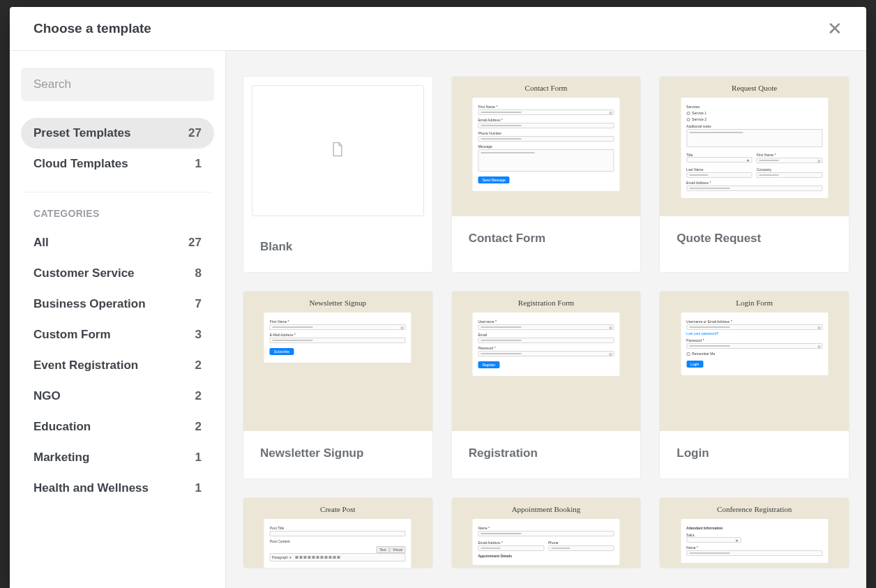 The height and width of the screenshot is (588, 876). What do you see at coordinates (755, 455) in the screenshot?
I see `template-card-label: Login` at bounding box center [755, 455].